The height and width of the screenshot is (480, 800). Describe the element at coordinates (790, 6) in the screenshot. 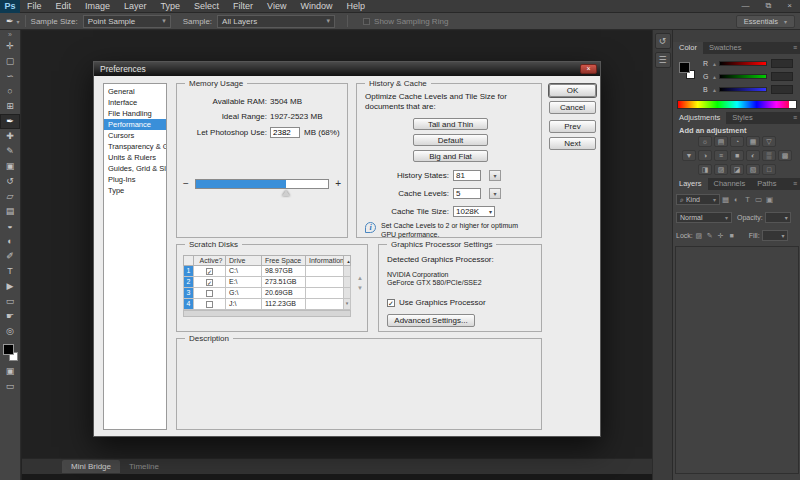

I see `close-button: ×` at that location.